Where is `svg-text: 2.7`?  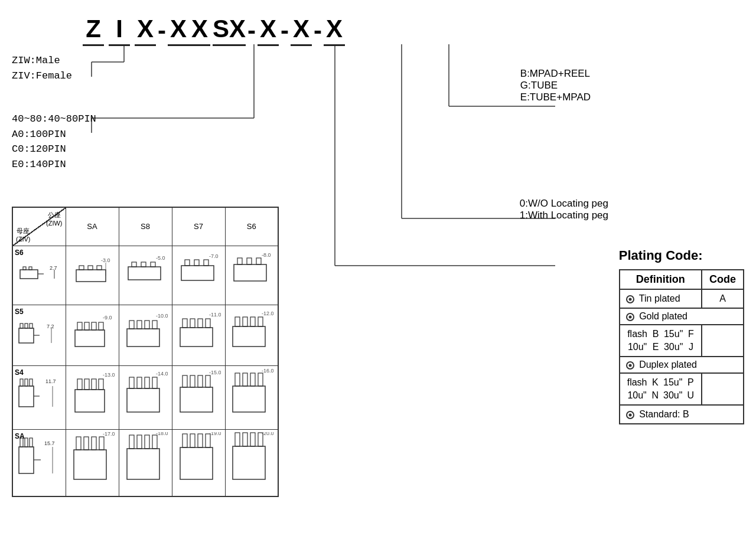
svg-text: 2.7 is located at coordinates (53, 268).